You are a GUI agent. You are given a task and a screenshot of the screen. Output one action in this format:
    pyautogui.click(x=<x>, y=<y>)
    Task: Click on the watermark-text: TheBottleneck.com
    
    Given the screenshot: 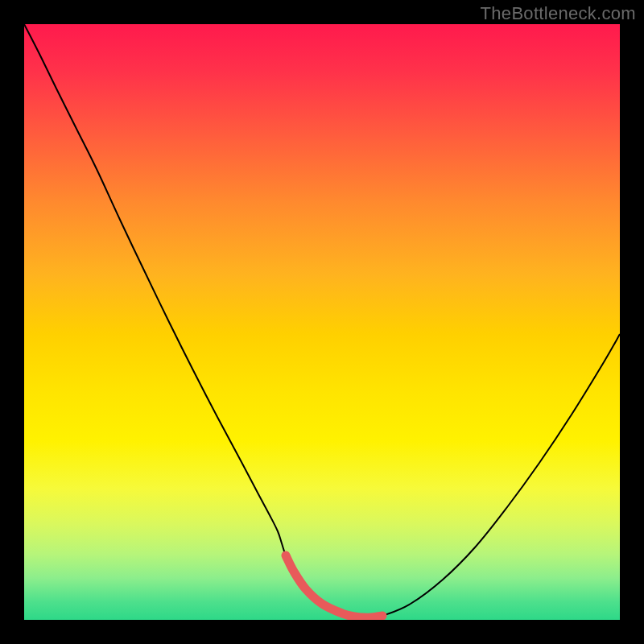 What is the action you would take?
    pyautogui.click(x=559, y=14)
    